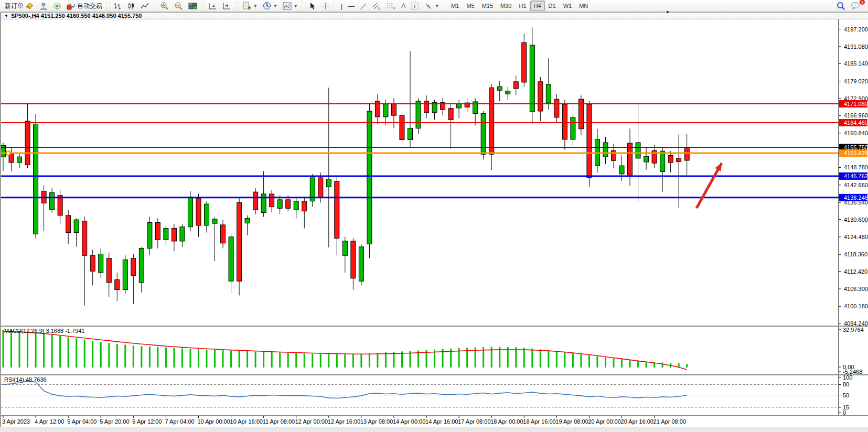 This screenshot has width=868, height=432. Describe the element at coordinates (855, 6) in the screenshot. I see `chat-button: 1` at that location.